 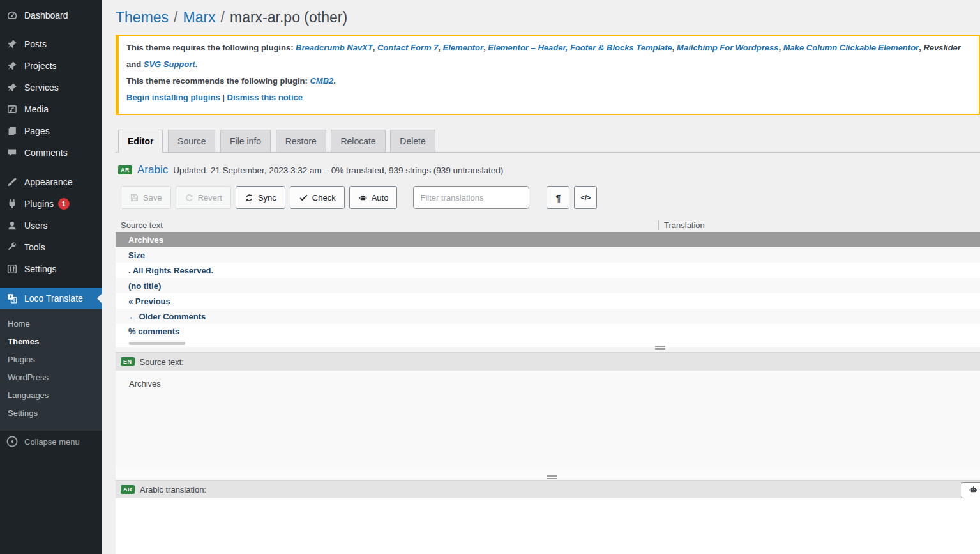 I want to click on submenu-item-label: Settings, so click(x=23, y=413).